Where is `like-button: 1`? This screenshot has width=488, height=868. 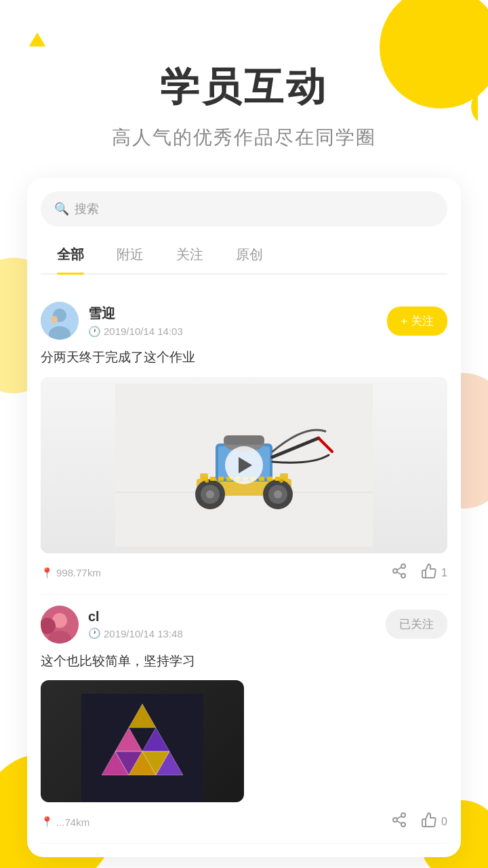 like-button: 1 is located at coordinates (434, 573).